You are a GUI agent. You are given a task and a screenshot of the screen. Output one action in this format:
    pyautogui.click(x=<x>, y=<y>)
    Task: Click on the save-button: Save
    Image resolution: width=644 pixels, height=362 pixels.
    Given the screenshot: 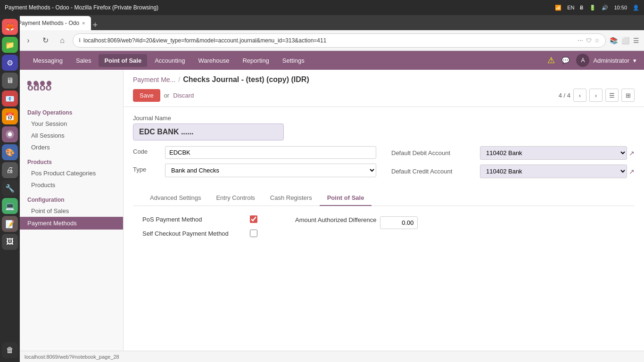 What is the action you would take?
    pyautogui.click(x=147, y=95)
    